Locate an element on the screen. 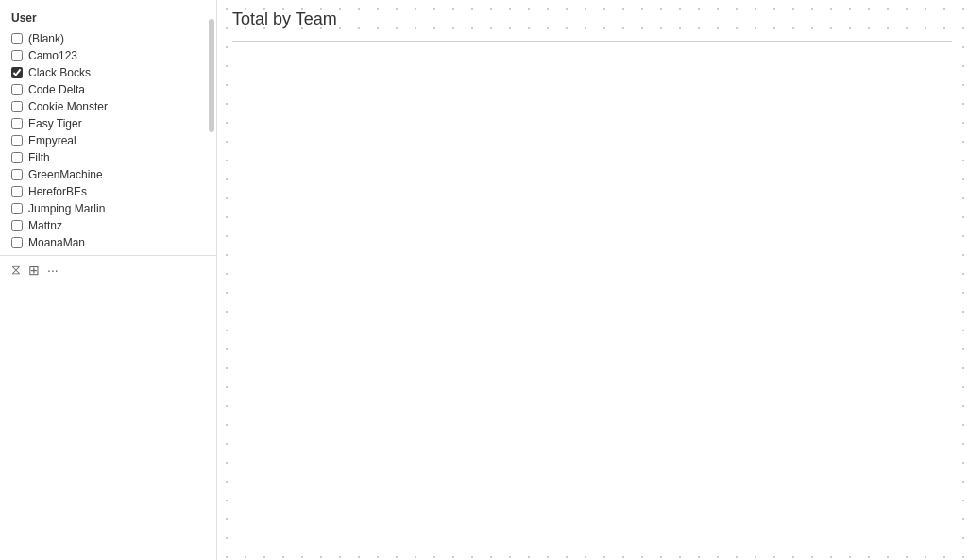 This screenshot has width=967, height=560. treemap-cell-tony-martin: Tony Martin is located at coordinates (896, 42).